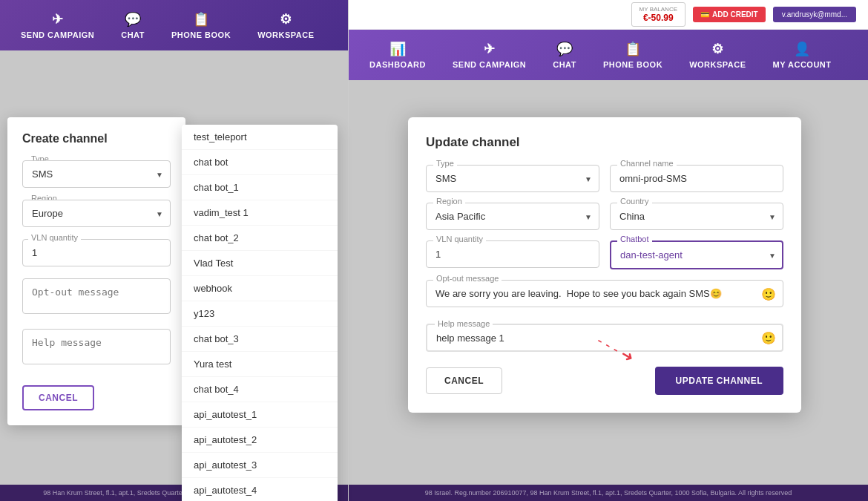 This screenshot has width=868, height=501. What do you see at coordinates (717, 55) in the screenshot?
I see `nav-workspace-right: ⚙ WORKSPACE` at bounding box center [717, 55].